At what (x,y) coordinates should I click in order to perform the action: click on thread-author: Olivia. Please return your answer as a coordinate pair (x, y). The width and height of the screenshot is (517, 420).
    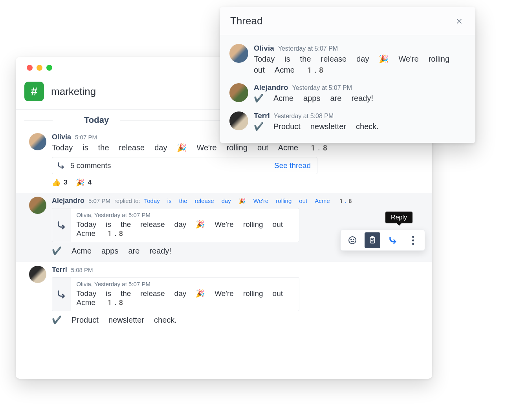
    Looking at the image, I should click on (264, 48).